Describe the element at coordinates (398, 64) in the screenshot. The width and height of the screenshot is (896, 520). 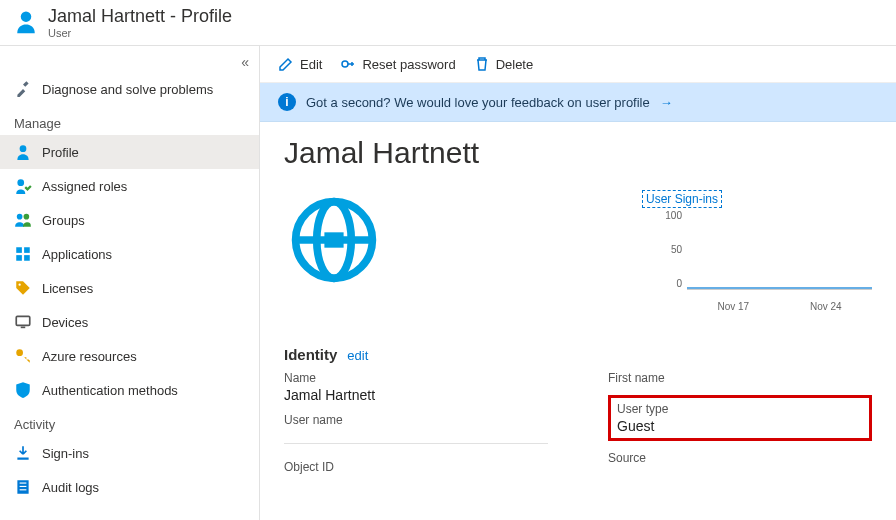
I see `reset-password-button: Reset password` at that location.